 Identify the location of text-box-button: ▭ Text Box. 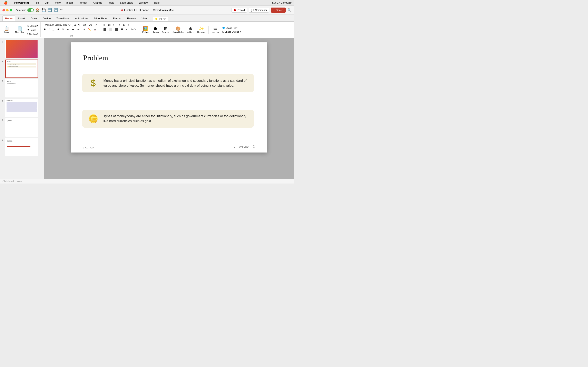
(215, 30).